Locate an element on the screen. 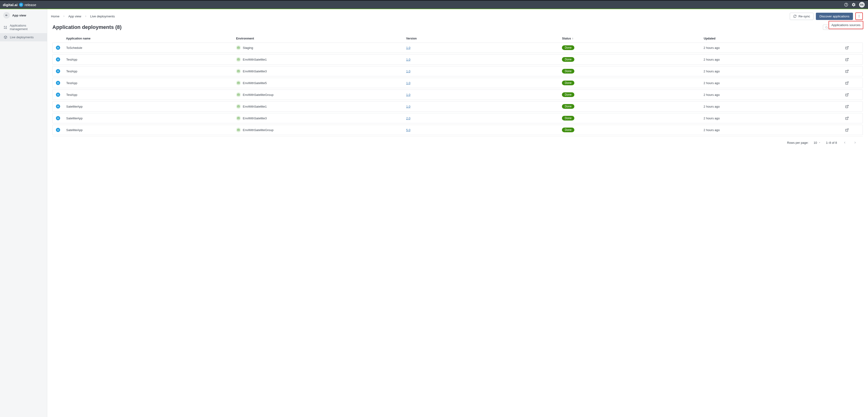 The width and height of the screenshot is (868, 417). crumb-home: Home is located at coordinates (55, 16).